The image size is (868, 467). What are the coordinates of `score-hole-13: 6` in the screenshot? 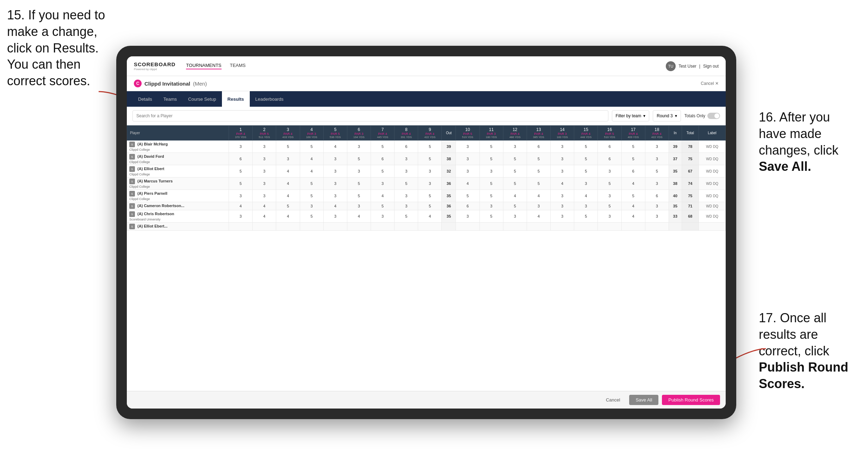 It's located at (538, 147).